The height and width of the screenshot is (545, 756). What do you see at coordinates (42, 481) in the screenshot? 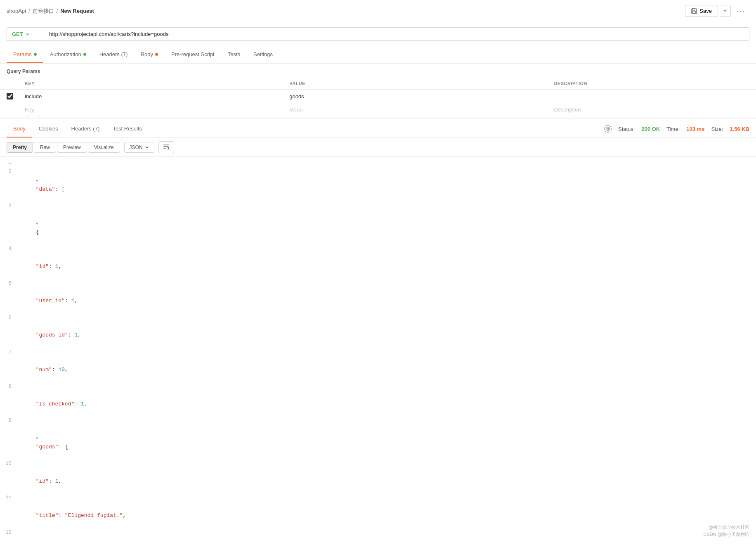
I see `json-key: "id"` at bounding box center [42, 481].